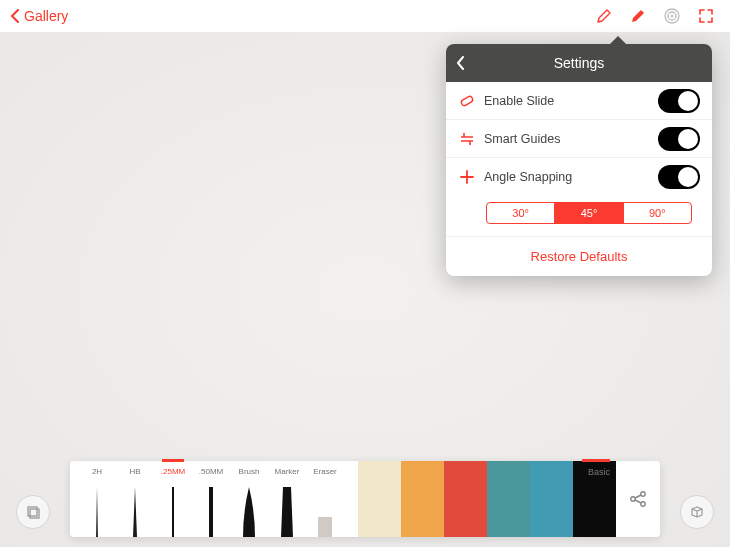 This screenshot has width=730, height=547. I want to click on target-button, so click(672, 16).